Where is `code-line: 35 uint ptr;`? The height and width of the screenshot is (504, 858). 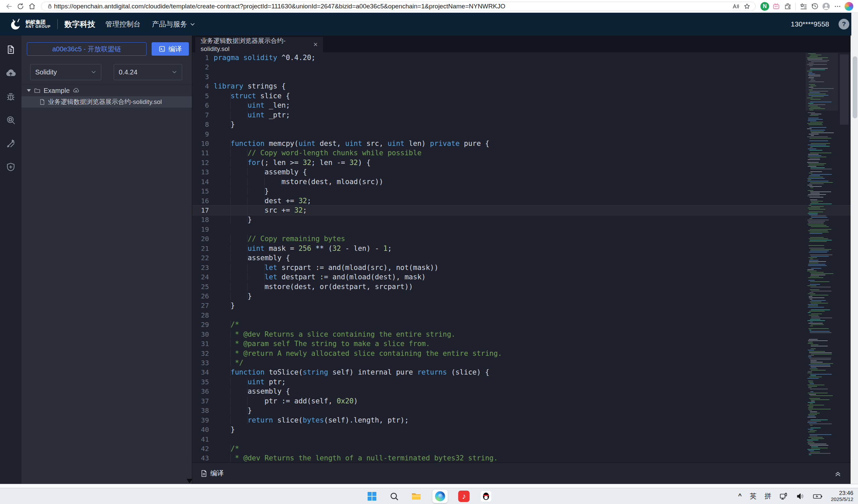 code-line: 35 uint ptr; is located at coordinates (521, 382).